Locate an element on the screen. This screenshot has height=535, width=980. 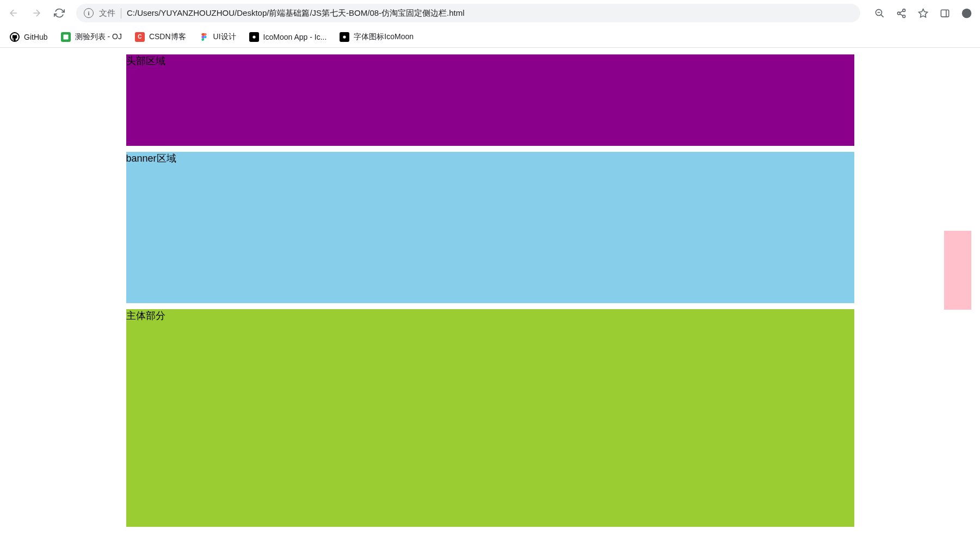
bookmark-label: UI设计 is located at coordinates (225, 37).